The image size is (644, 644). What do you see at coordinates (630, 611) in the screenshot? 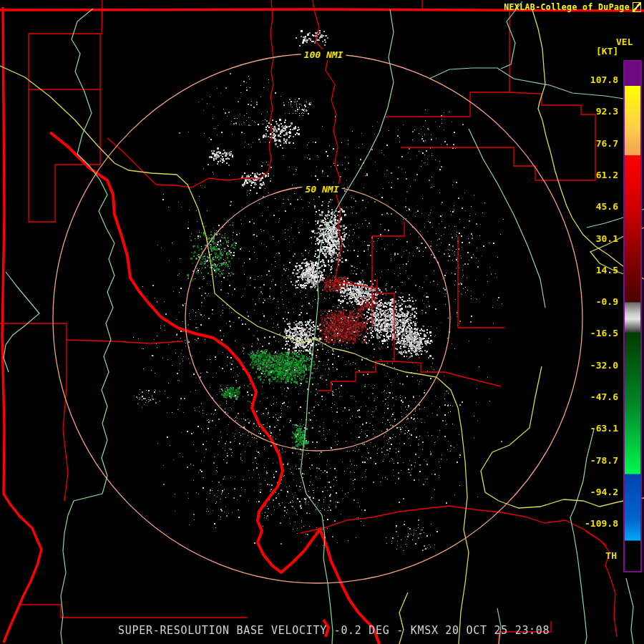
I see `river-se-corner` at bounding box center [630, 611].